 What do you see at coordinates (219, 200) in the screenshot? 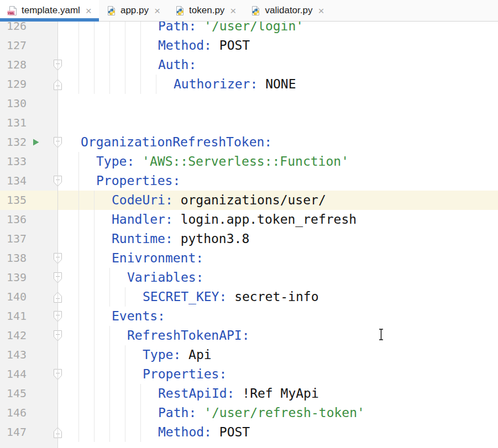
I see `code-text: CodeUri: organizations/user/` at bounding box center [219, 200].